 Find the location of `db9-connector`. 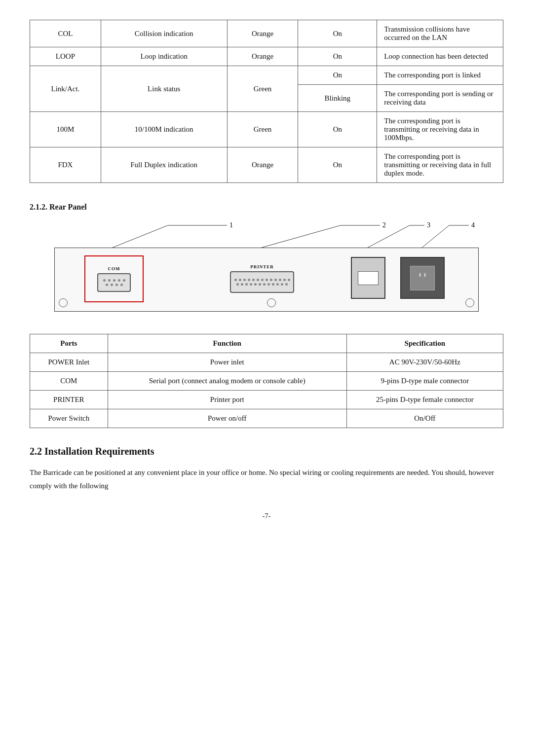

db9-connector is located at coordinates (114, 283).